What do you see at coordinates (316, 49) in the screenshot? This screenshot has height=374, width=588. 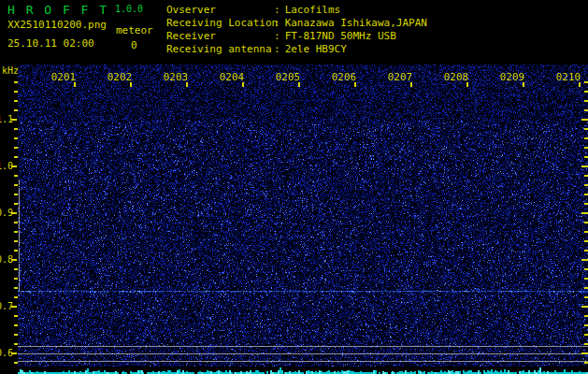 I see `info-value: 2ele HB9CY` at bounding box center [316, 49].